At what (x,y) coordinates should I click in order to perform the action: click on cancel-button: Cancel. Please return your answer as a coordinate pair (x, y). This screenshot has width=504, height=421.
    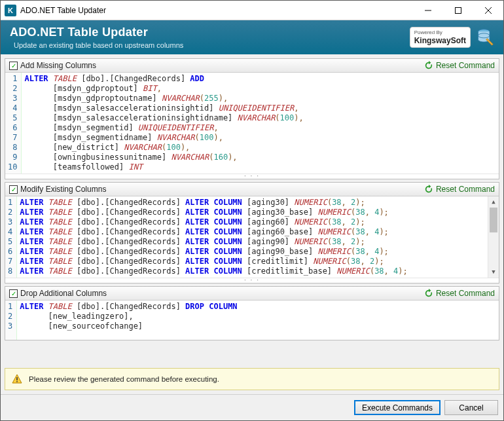
    Looking at the image, I should click on (471, 407).